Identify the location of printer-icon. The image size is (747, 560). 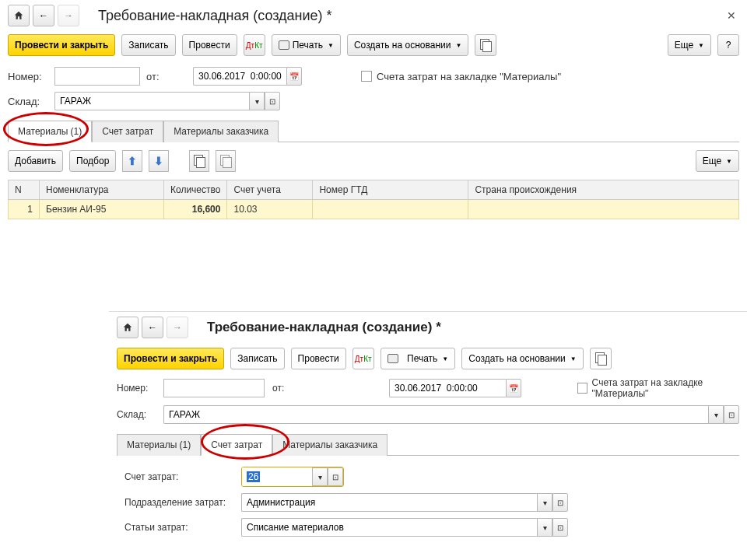
(284, 45).